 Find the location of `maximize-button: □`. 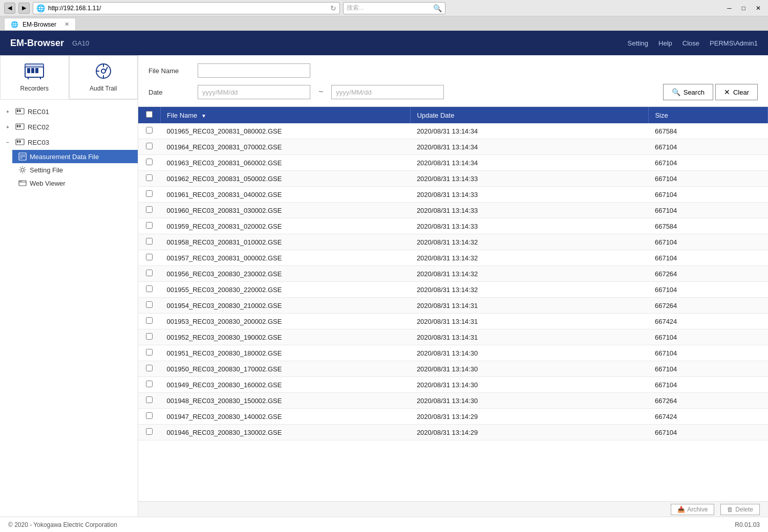

maximize-button: □ is located at coordinates (743, 8).